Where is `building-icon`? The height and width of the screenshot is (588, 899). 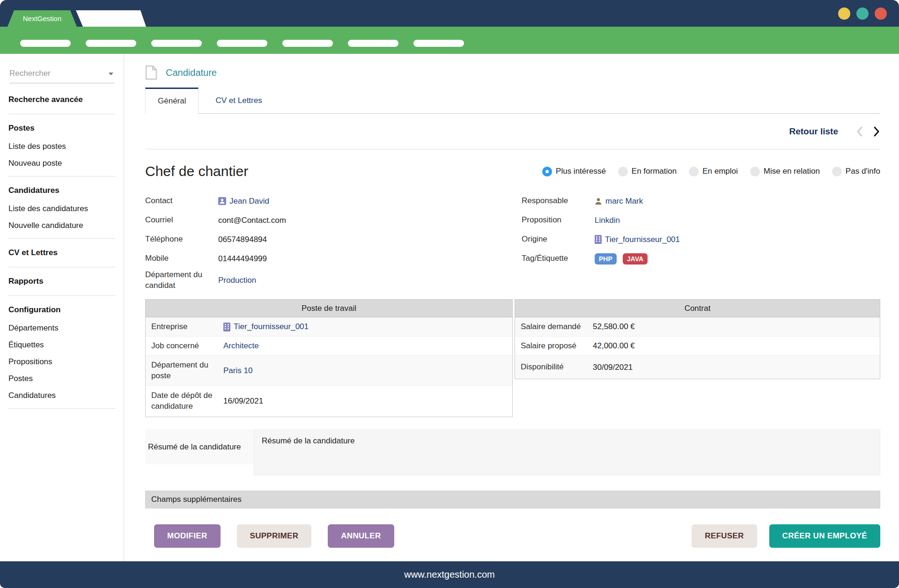
building-icon is located at coordinates (598, 240).